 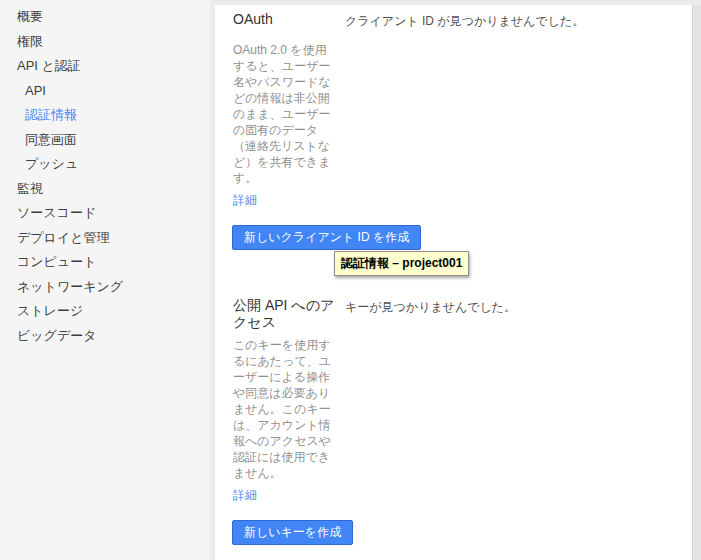 I want to click on sidebar-item-label: ストレージ, so click(x=50, y=311).